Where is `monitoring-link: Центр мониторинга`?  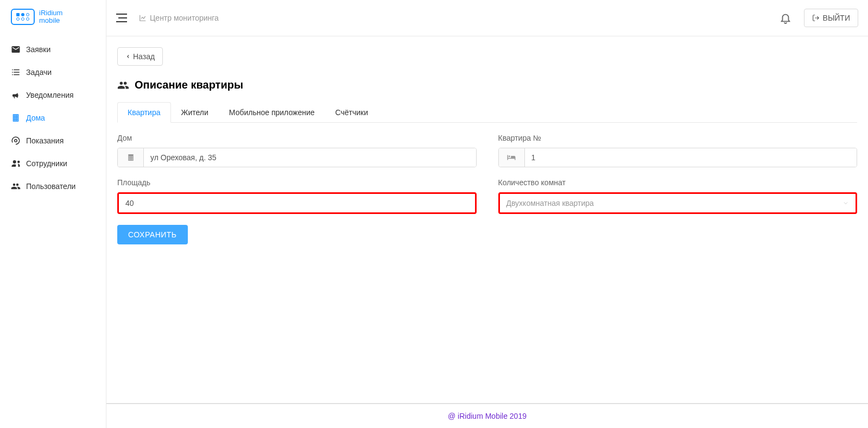 monitoring-link: Центр мониторинга is located at coordinates (179, 18).